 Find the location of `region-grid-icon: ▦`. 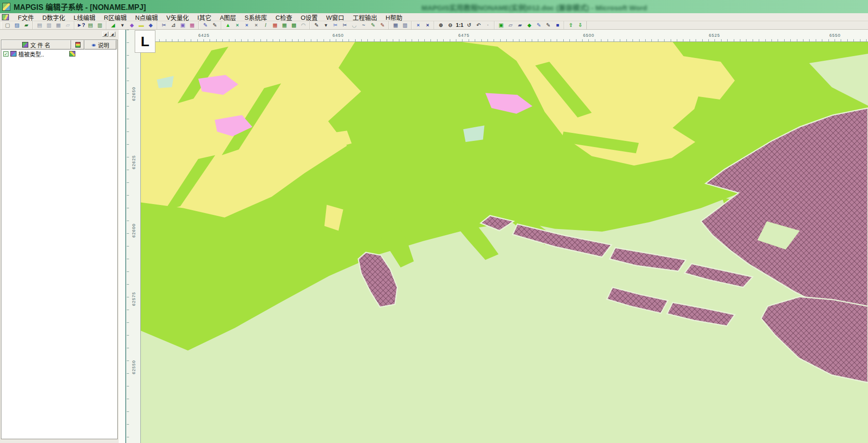

region-grid-icon: ▦ is located at coordinates (284, 25).